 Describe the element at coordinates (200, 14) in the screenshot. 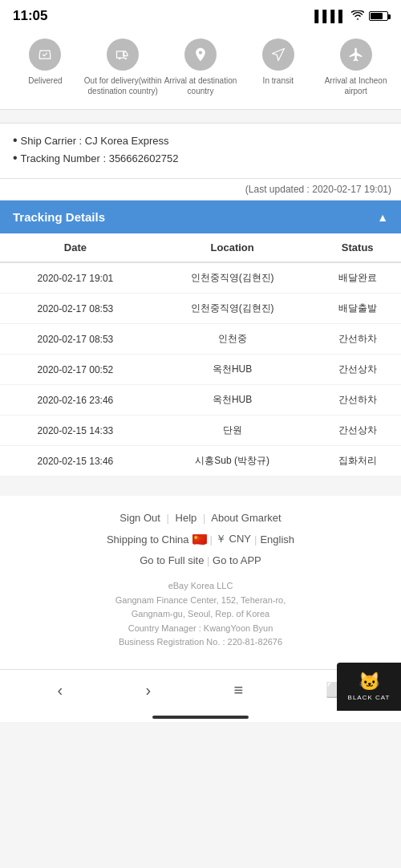

I see `status-bar: 11:05 ▌▌▌▌` at that location.